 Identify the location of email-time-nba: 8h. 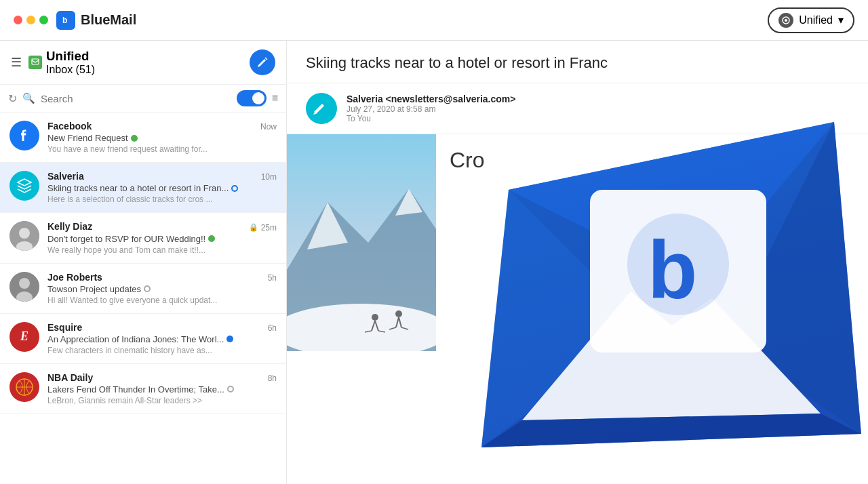
(273, 378).